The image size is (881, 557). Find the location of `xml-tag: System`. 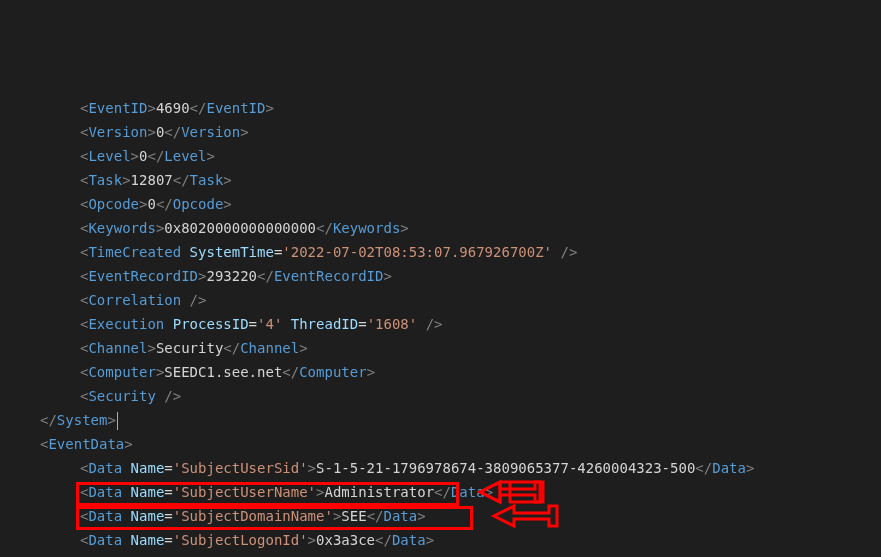

xml-tag: System is located at coordinates (82, 420).